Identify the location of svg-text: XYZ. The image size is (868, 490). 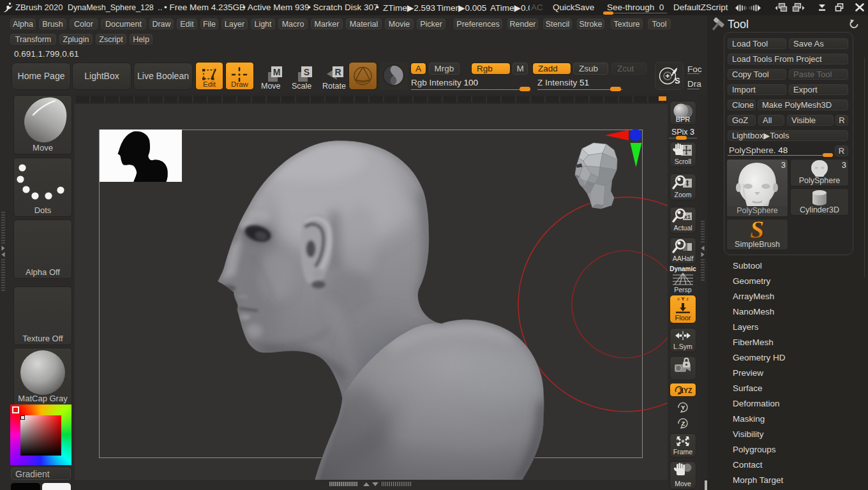
(685, 390).